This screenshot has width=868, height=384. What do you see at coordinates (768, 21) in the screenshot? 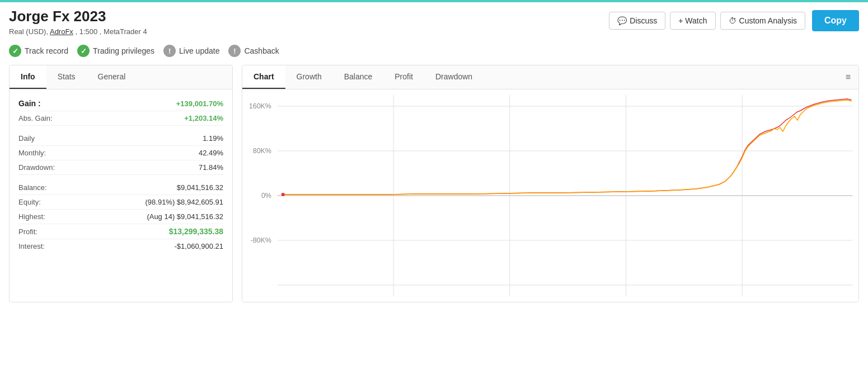
I see `custom-analysis-label: Custom Analysis` at bounding box center [768, 21].